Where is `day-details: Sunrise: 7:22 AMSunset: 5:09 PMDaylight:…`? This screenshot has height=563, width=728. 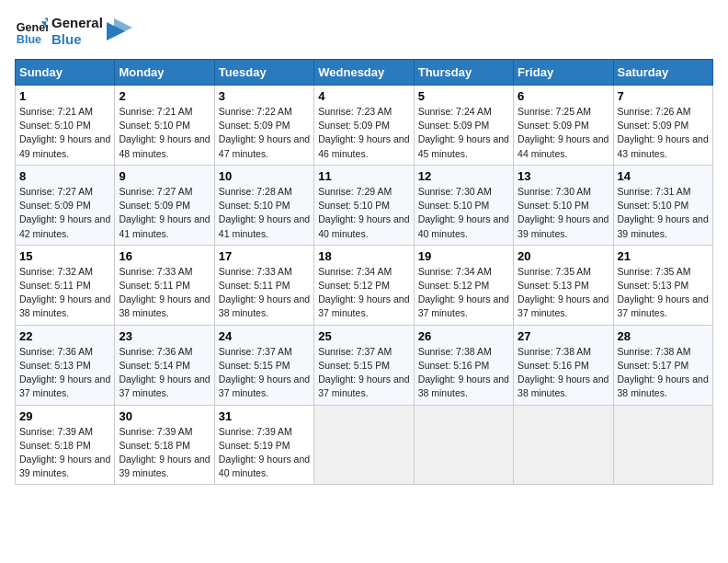
day-details: Sunrise: 7:22 AMSunset: 5:09 PMDaylight:… is located at coordinates (265, 132).